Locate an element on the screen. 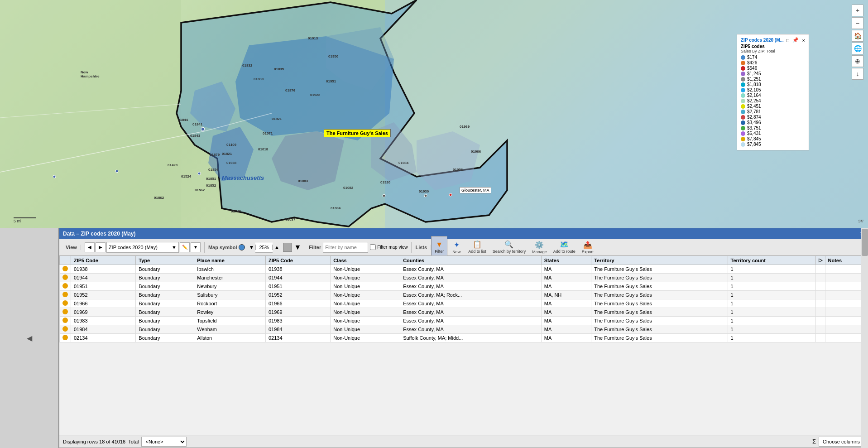 This screenshot has width=868, height=448. legend-value: $2,874 is located at coordinates (754, 117).